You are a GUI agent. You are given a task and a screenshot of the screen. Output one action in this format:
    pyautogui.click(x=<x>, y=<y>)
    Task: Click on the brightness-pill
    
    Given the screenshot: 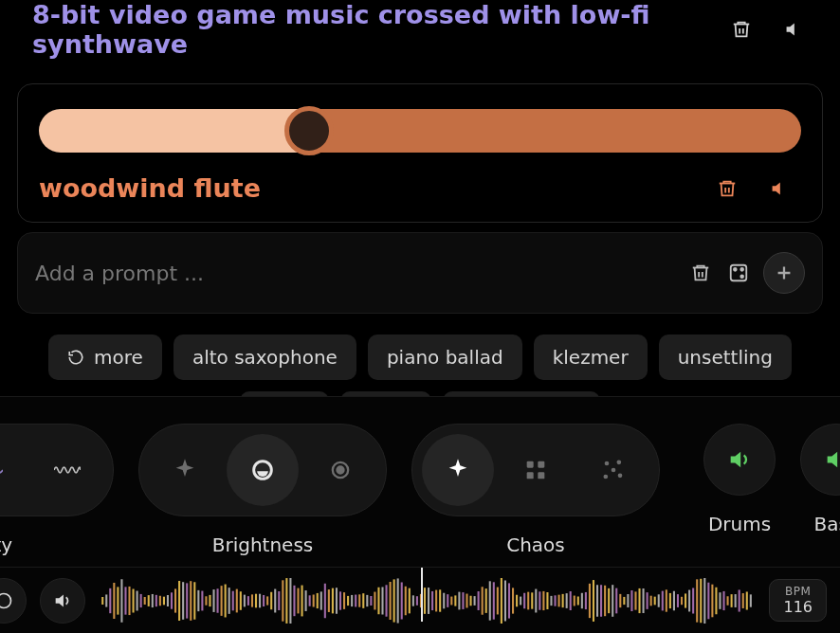 What is the action you would take?
    pyautogui.click(x=263, y=470)
    